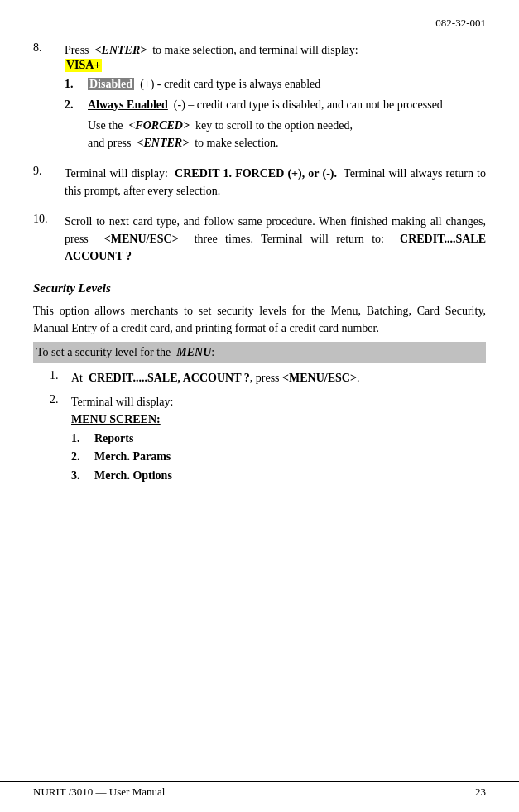 Image resolution: width=519 pixels, height=812 pixels. Describe the element at coordinates (109, 142) in the screenshot. I see `and-press: and press` at that location.